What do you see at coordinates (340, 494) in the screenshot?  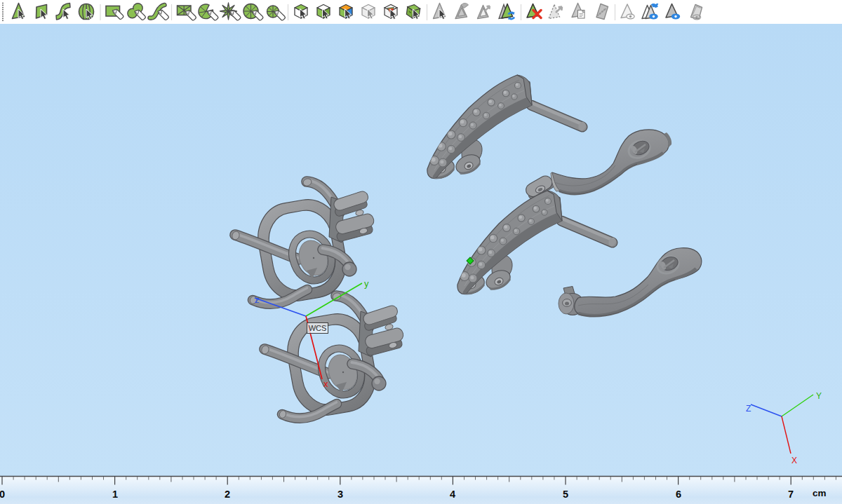 I see `svg-text: 3` at bounding box center [340, 494].